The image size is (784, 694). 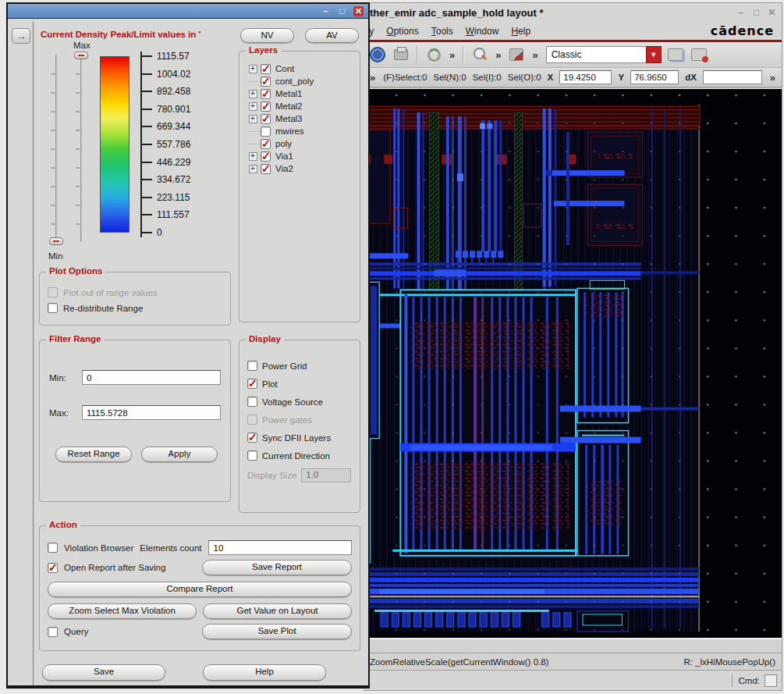 What do you see at coordinates (140, 256) in the screenshot?
I see `min-label: Min` at bounding box center [140, 256].